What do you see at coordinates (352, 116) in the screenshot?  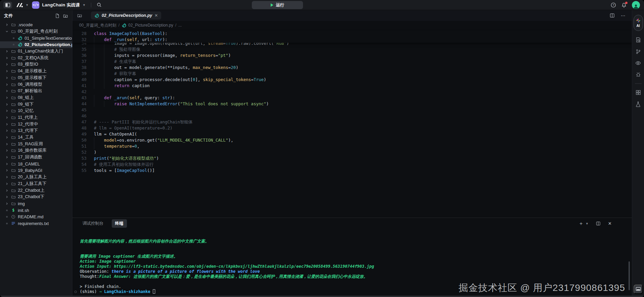 I see `code-line-46: 46` at bounding box center [352, 116].